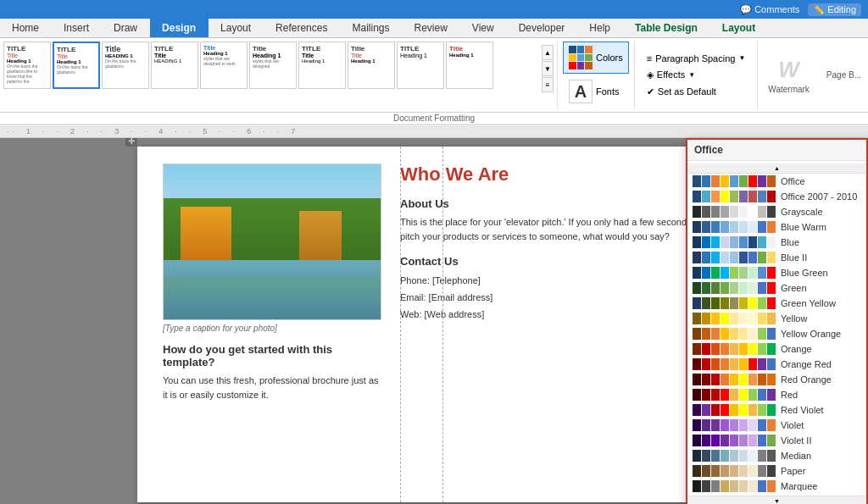 This screenshot has height=504, width=868. Describe the element at coordinates (697, 91) in the screenshot. I see `set-as-default-button: ✔ Set as Default` at that location.